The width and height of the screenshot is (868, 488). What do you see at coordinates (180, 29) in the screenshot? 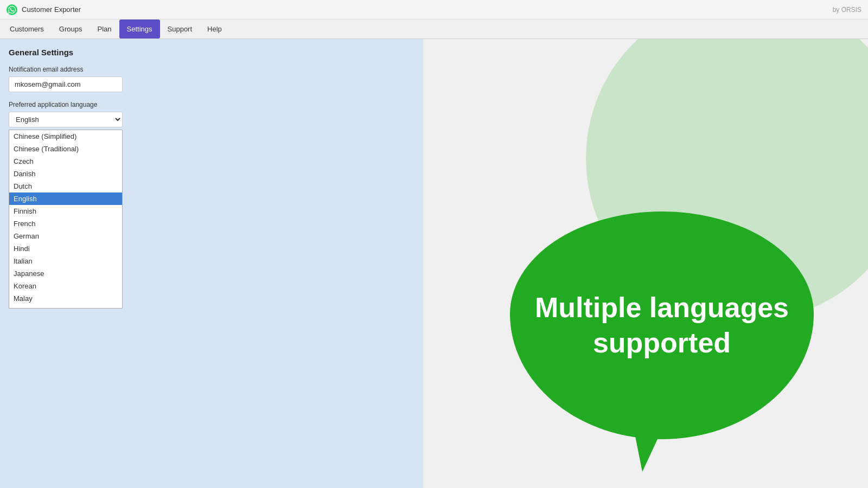
I see `nav-support: Support` at bounding box center [180, 29].